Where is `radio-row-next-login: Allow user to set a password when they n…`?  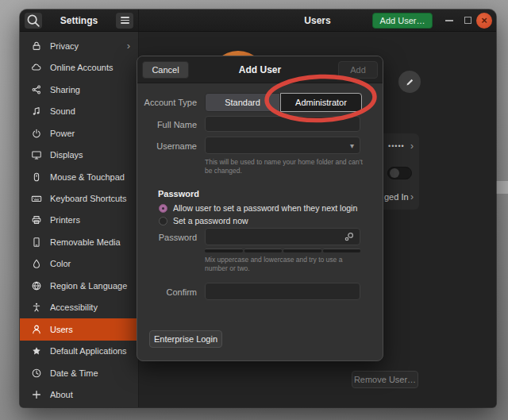 radio-row-next-login: Allow user to set a password when they n… is located at coordinates (258, 208).